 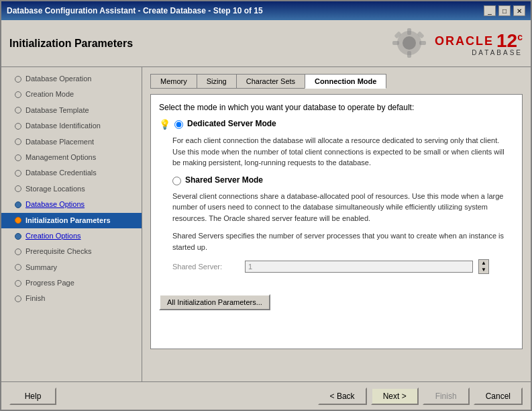 I want to click on shared-mode-description-2: Shared Servers specifies the number of s…, so click(x=343, y=242).